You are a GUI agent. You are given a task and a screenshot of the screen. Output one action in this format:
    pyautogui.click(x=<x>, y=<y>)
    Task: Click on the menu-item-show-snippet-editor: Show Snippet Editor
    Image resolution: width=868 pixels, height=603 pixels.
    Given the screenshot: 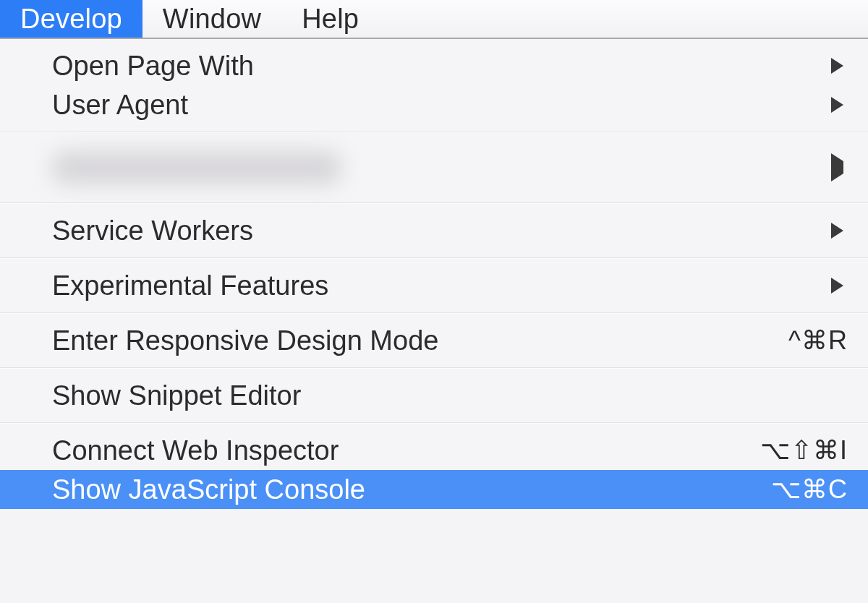 What is the action you would take?
    pyautogui.click(x=434, y=395)
    